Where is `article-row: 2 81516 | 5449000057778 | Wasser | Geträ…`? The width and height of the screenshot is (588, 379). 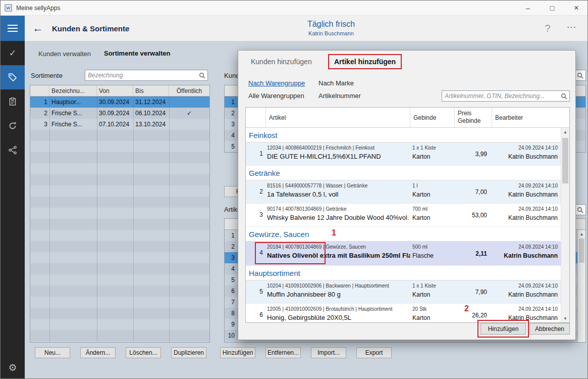 article-row: 2 81516 | 5449000057778 | Wasser | Geträ… is located at coordinates (408, 192).